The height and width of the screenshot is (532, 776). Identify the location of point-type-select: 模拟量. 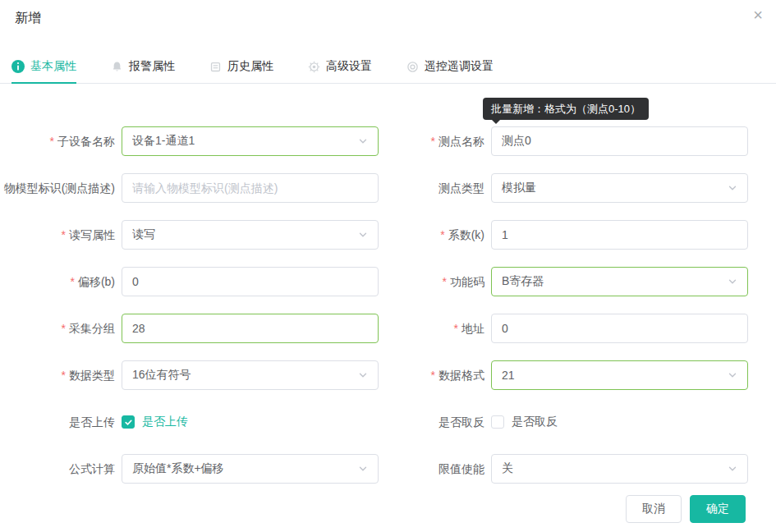
(619, 188).